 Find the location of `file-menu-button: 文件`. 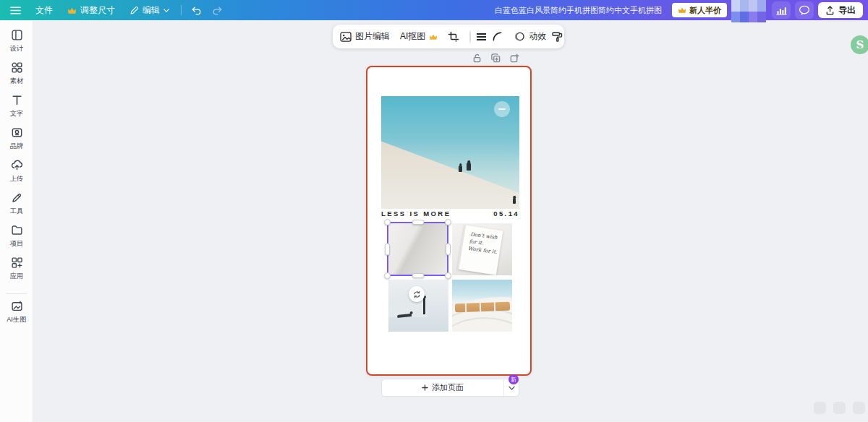

file-menu-button: 文件 is located at coordinates (44, 10).